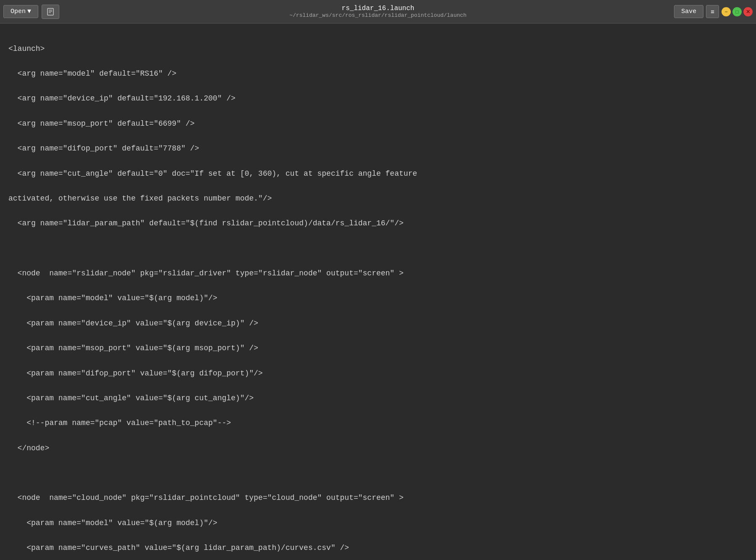  What do you see at coordinates (378, 349) in the screenshot?
I see `code-line-13: <param name="msop_port" value="$(arg mso…` at bounding box center [378, 349].